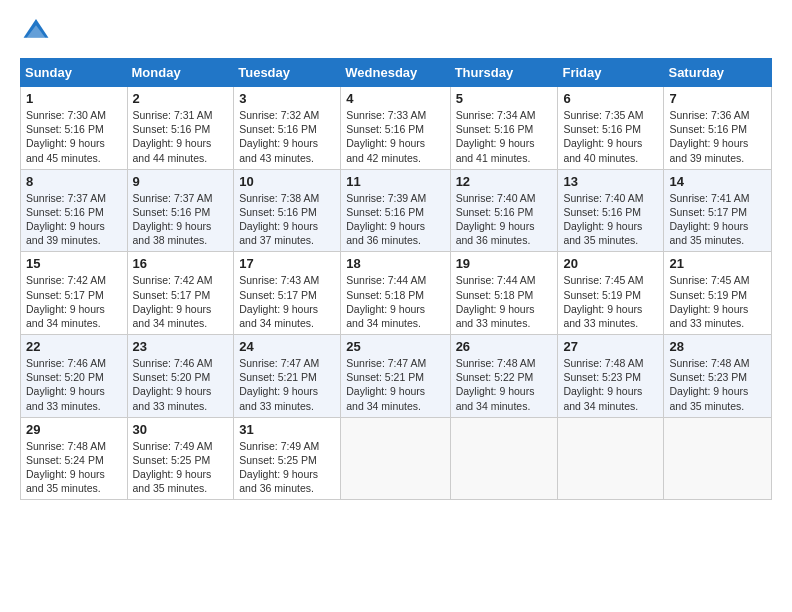 This screenshot has width=792, height=612. What do you see at coordinates (504, 346) in the screenshot?
I see `day-number: 26` at bounding box center [504, 346].